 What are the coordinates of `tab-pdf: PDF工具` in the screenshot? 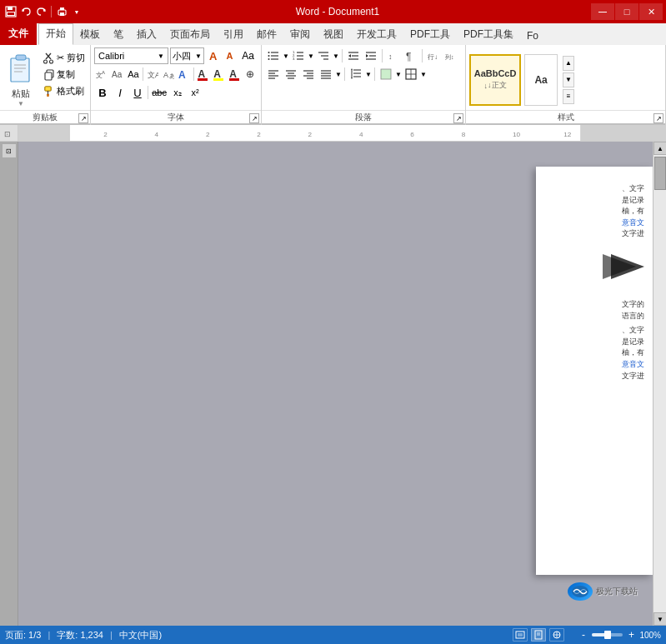 It's located at (430, 35).